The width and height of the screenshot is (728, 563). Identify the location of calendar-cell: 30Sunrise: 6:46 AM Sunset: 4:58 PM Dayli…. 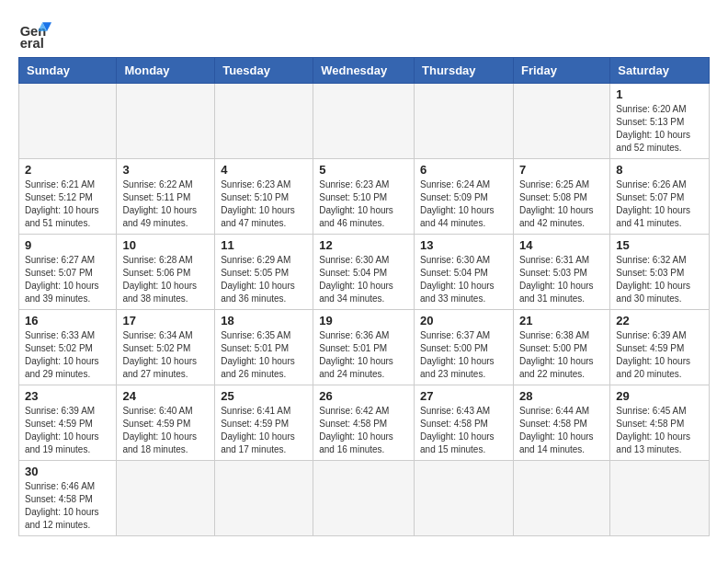
(68, 499).